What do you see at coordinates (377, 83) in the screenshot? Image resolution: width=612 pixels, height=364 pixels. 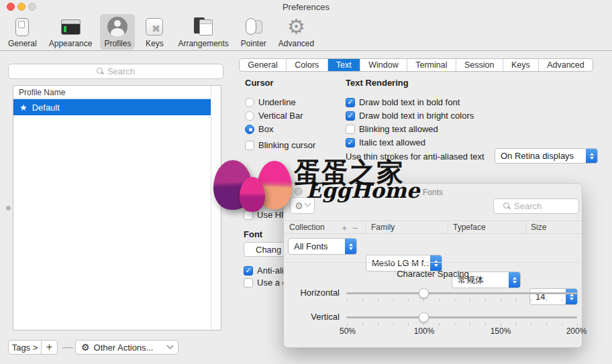 I see `text-rendering-heading: Text Rendering` at bounding box center [377, 83].